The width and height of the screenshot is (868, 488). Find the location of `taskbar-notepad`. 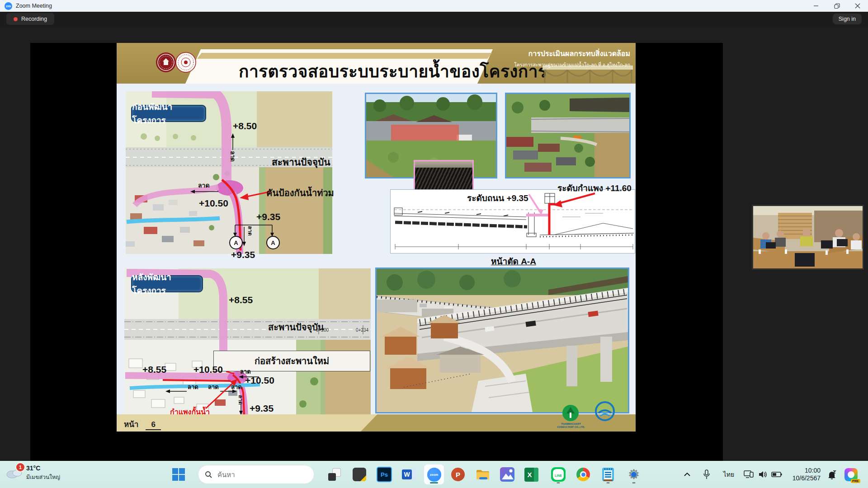

taskbar-notepad is located at coordinates (608, 474).